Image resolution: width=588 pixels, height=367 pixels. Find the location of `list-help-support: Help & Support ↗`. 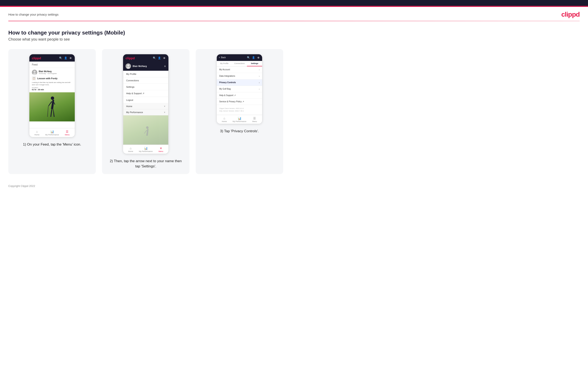

list-help-support: Help & Support ↗ is located at coordinates (240, 95).